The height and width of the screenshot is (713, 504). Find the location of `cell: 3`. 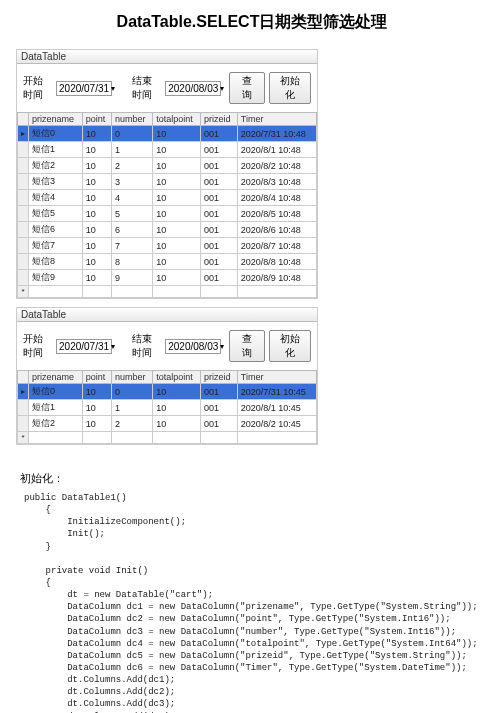

cell: 3 is located at coordinates (132, 182).